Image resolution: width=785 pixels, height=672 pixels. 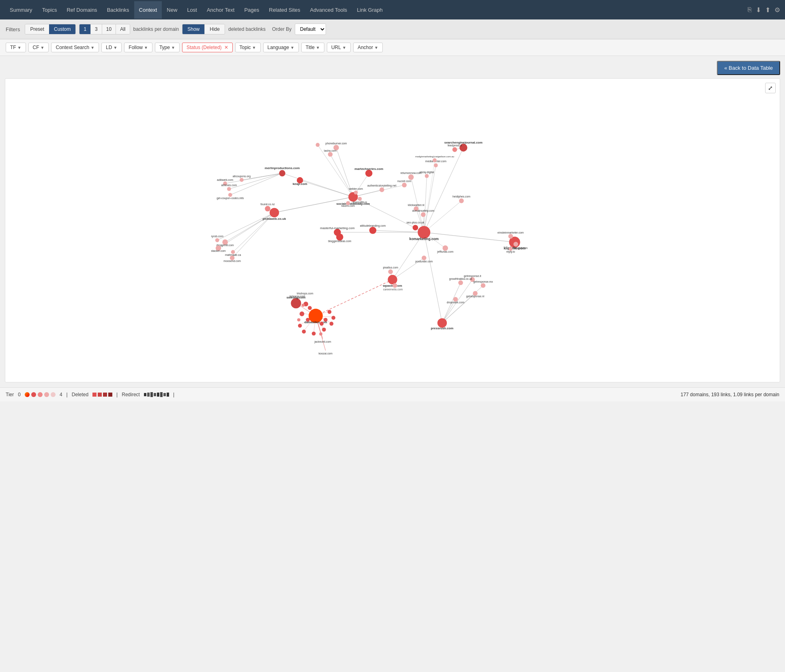 I want to click on filter-chip-follow: Follow ▼, so click(x=138, y=47).